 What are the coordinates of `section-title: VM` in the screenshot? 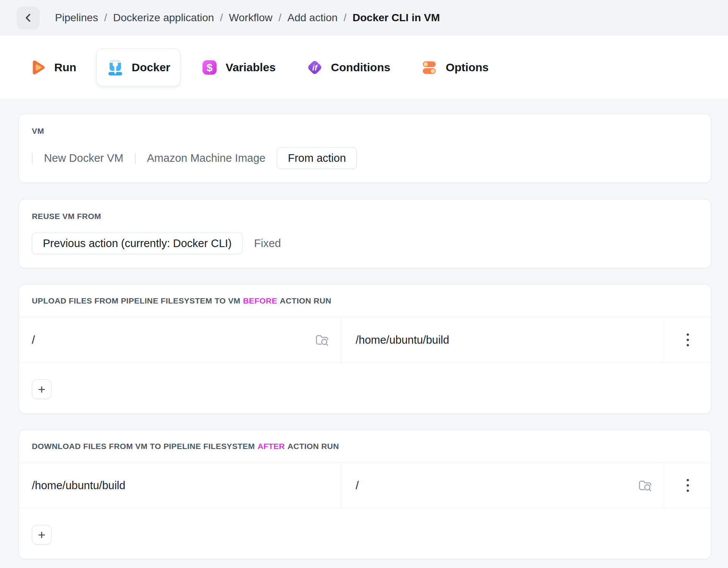 It's located at (38, 131).